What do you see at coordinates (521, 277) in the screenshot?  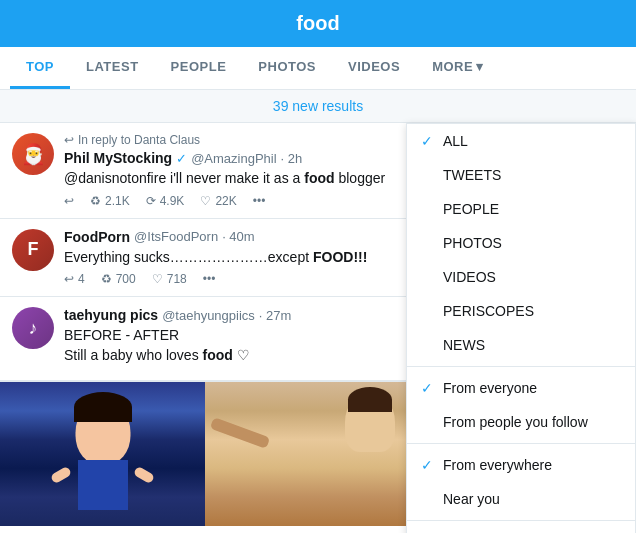 I see `filter-videos: VIDEOS` at bounding box center [521, 277].